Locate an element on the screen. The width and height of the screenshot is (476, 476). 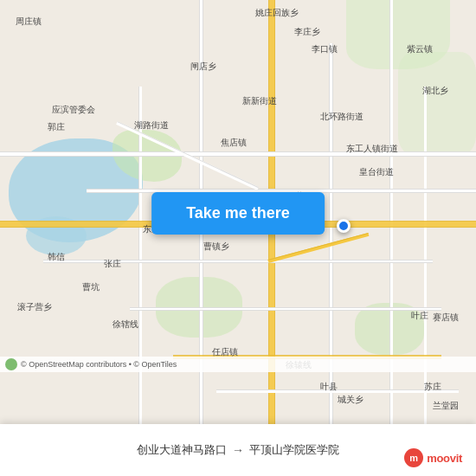
place-label-chengguan: 城关乡 is located at coordinates (351, 400).